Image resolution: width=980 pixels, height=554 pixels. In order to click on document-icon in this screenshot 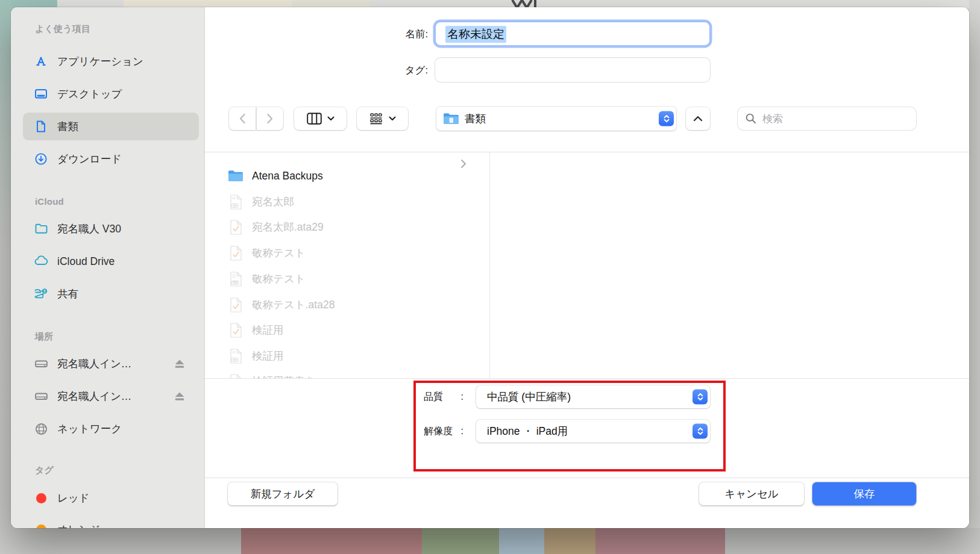, I will do `click(41, 126)`.